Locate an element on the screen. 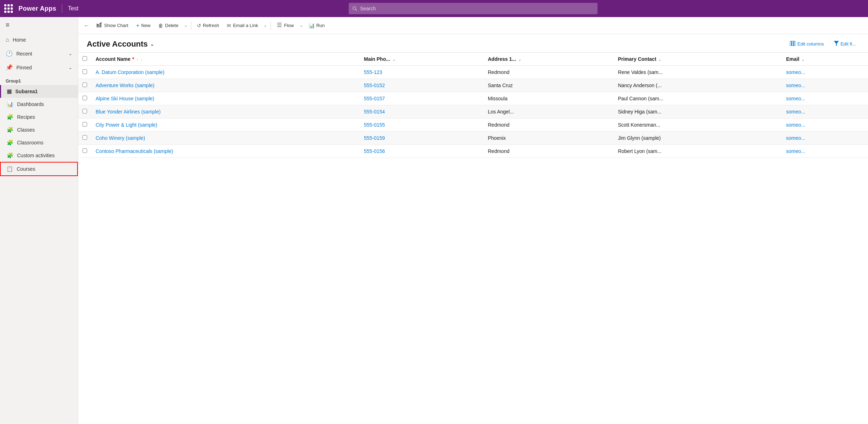 The width and height of the screenshot is (868, 424). refresh-icon: ↺ is located at coordinates (199, 26).